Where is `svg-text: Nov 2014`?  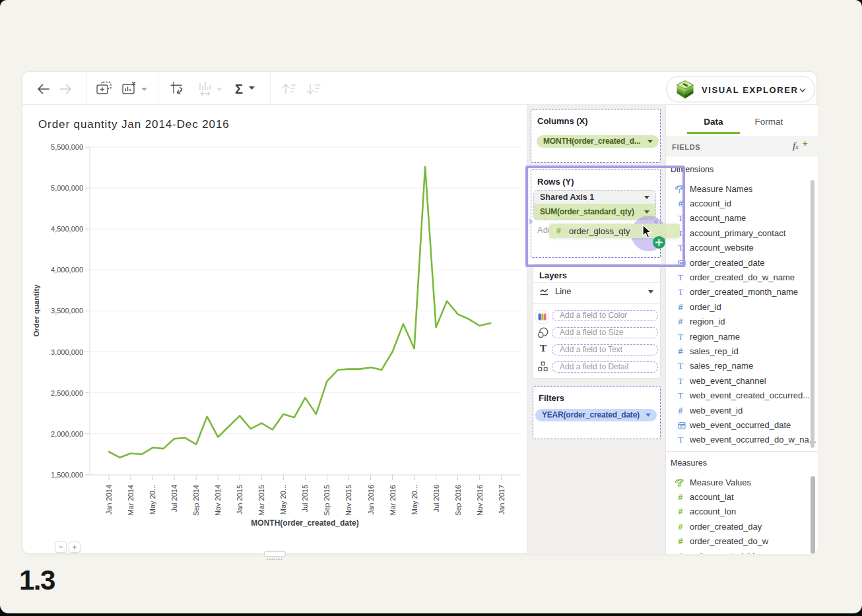 svg-text: Nov 2014 is located at coordinates (218, 500).